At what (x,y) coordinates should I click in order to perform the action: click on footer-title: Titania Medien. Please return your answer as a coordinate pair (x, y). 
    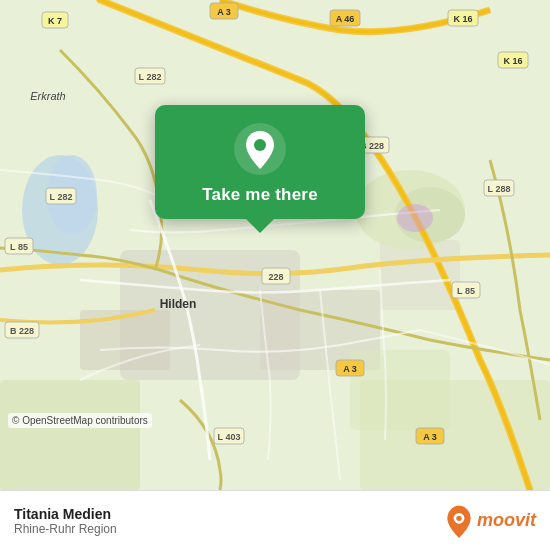
    Looking at the image, I should click on (229, 514).